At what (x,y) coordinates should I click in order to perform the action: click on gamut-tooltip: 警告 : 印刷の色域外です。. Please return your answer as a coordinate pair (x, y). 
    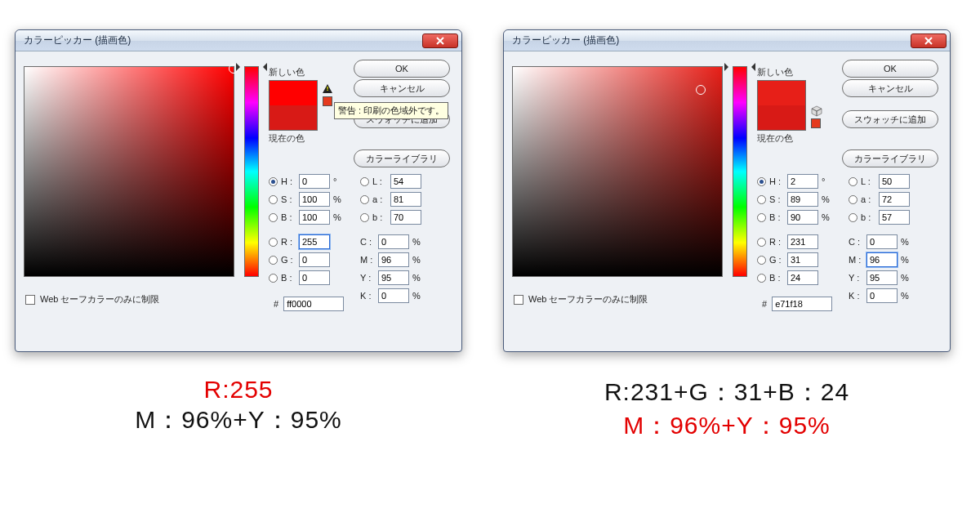
    Looking at the image, I should click on (391, 111).